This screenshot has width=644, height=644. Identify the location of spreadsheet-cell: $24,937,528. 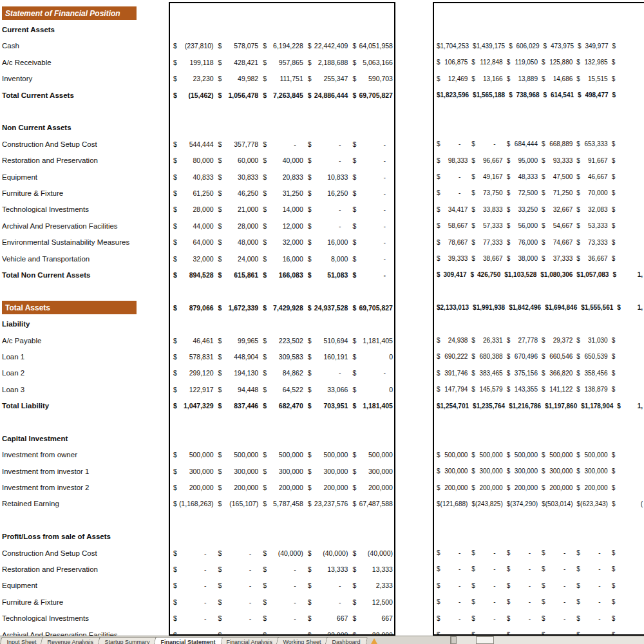
(327, 308).